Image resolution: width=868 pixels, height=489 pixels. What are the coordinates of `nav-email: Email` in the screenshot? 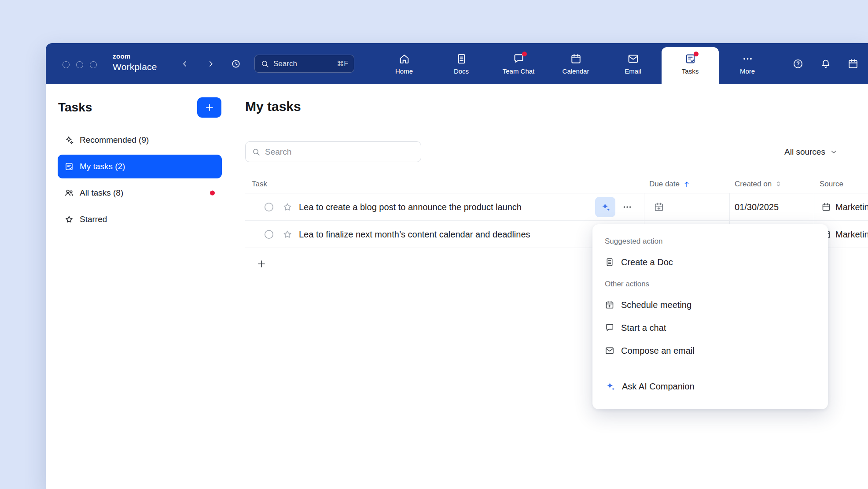 It's located at (633, 66).